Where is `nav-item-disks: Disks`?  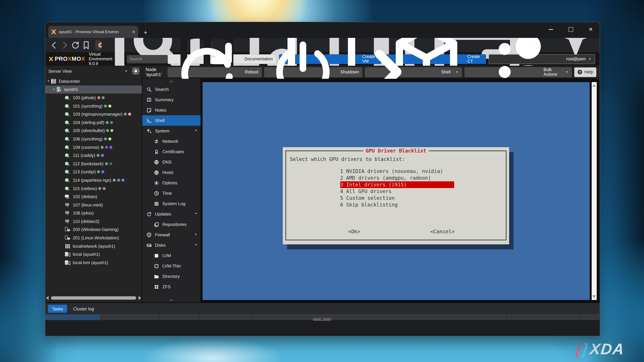
nav-item-disks: Disks is located at coordinates (172, 245).